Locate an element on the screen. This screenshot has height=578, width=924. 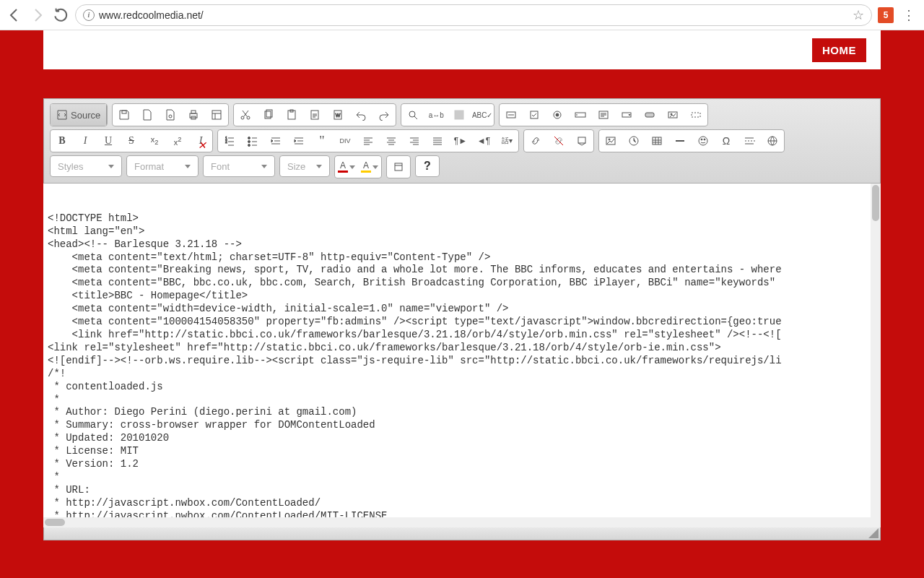
rtl-icon: ◄¶ is located at coordinates (484, 141).